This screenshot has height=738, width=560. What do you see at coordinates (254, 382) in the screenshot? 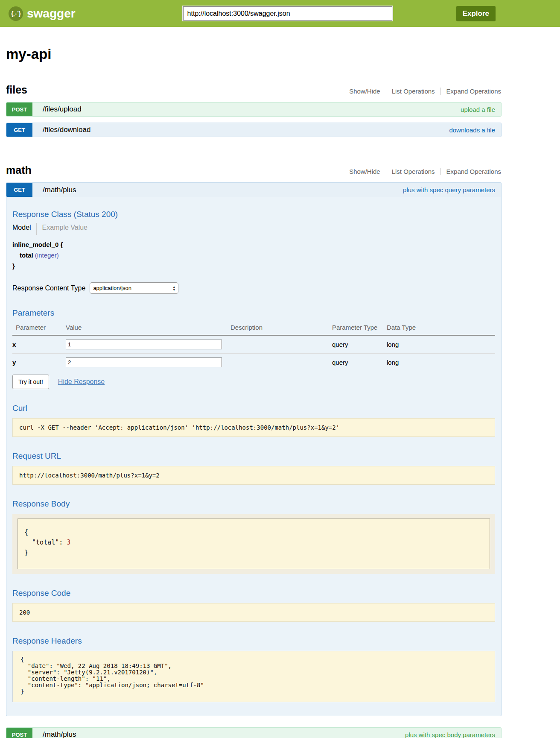
I see `try-row: Try it out! Hide Response` at bounding box center [254, 382].